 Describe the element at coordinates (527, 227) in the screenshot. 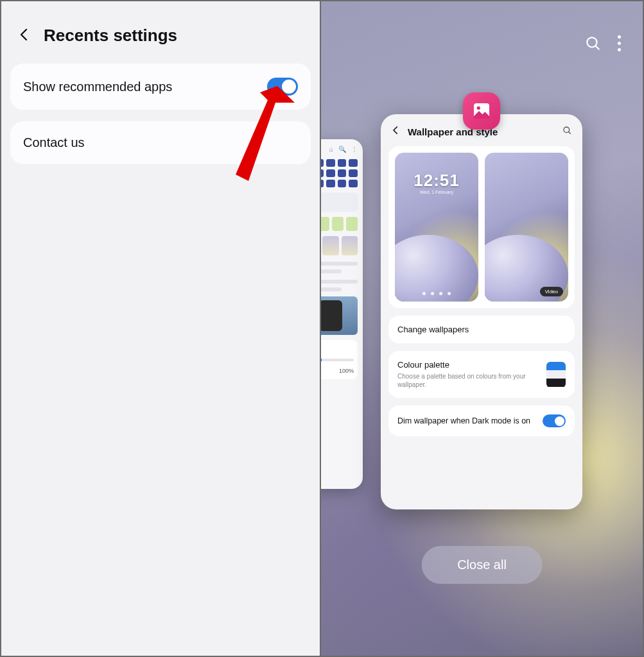

I see `home-screen-preview: Video` at that location.